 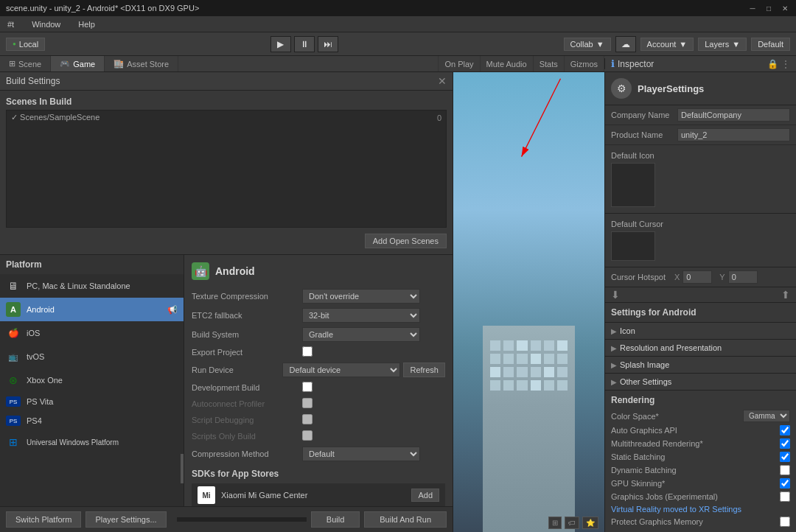 What do you see at coordinates (25, 44) in the screenshot?
I see `local-button: ● Local` at bounding box center [25, 44].